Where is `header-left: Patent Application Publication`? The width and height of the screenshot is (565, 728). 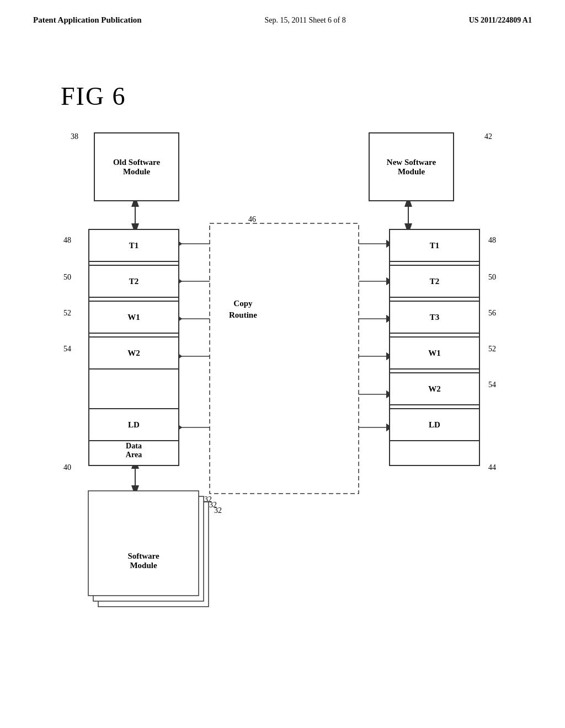 header-left: Patent Application Publication is located at coordinates (87, 20).